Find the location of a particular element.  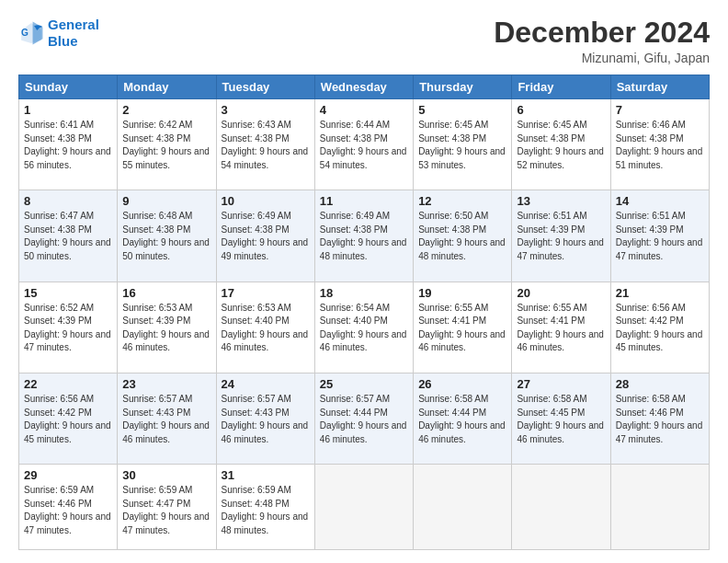

day-number: 24 is located at coordinates (266, 385).